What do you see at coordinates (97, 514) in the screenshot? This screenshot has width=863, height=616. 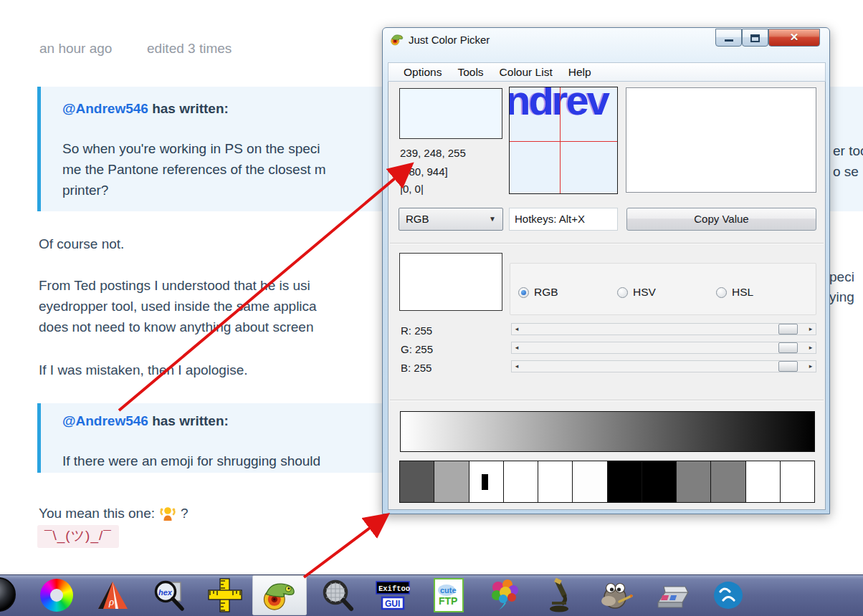 I see `emoji-lead-text: You mean this one:` at bounding box center [97, 514].